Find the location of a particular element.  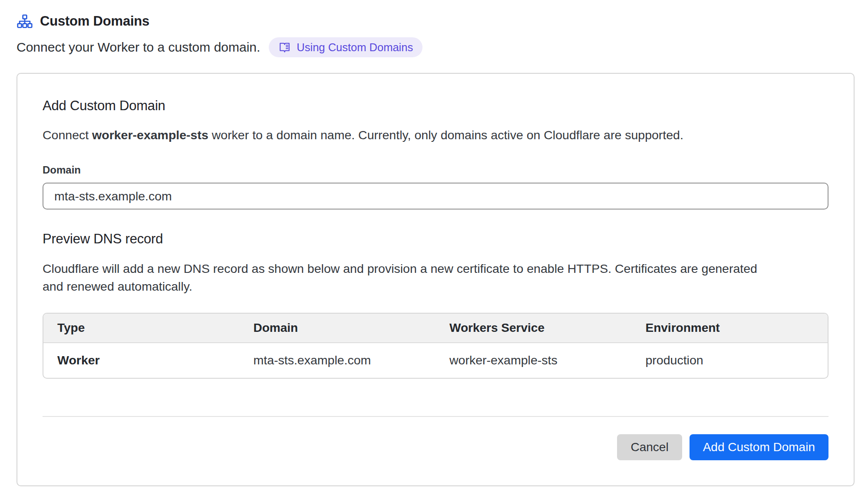

column-header-domain: Domain is located at coordinates (338, 328).